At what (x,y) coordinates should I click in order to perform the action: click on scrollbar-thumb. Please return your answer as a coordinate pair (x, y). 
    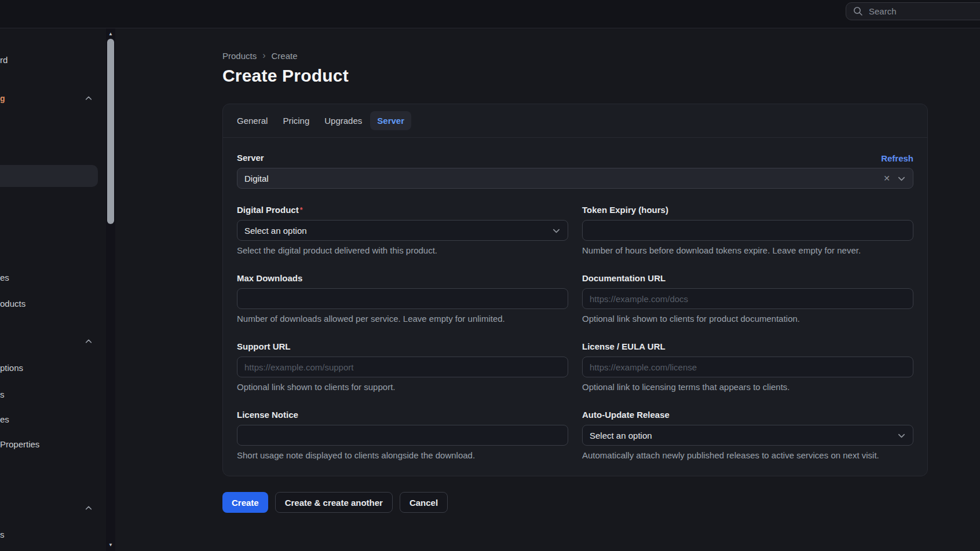
    Looking at the image, I should click on (111, 131).